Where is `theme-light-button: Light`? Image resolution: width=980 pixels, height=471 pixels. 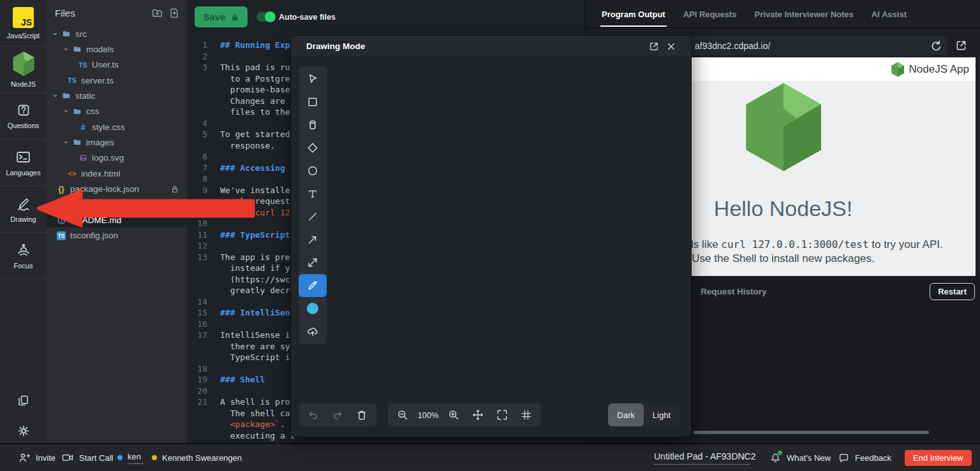
theme-light-button: Light is located at coordinates (662, 415).